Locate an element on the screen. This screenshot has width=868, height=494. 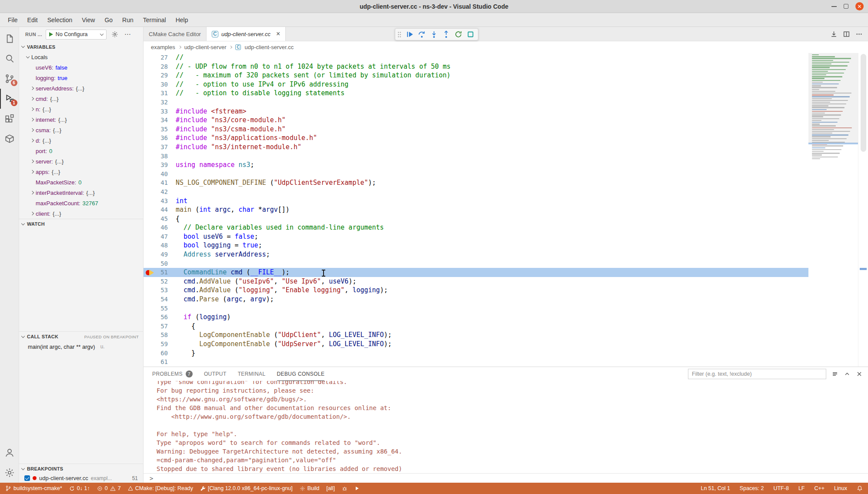
minimap is located at coordinates (833, 210).